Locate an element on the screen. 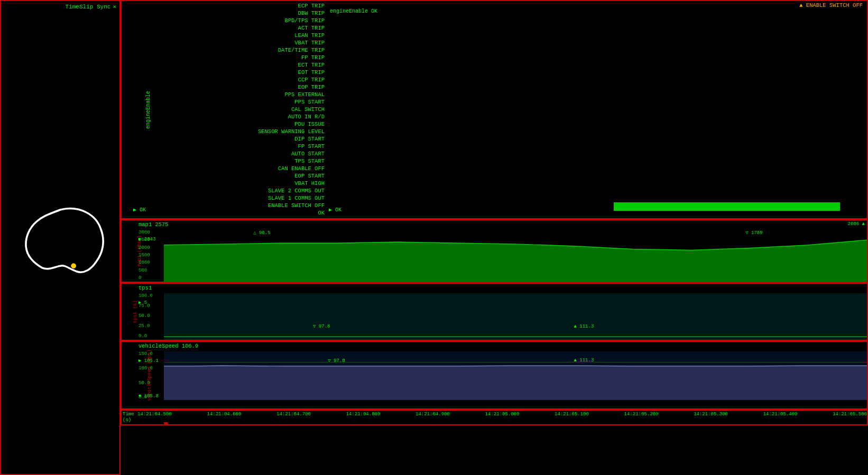 The image size is (868, 475). status-item: PPS START is located at coordinates (230, 102).